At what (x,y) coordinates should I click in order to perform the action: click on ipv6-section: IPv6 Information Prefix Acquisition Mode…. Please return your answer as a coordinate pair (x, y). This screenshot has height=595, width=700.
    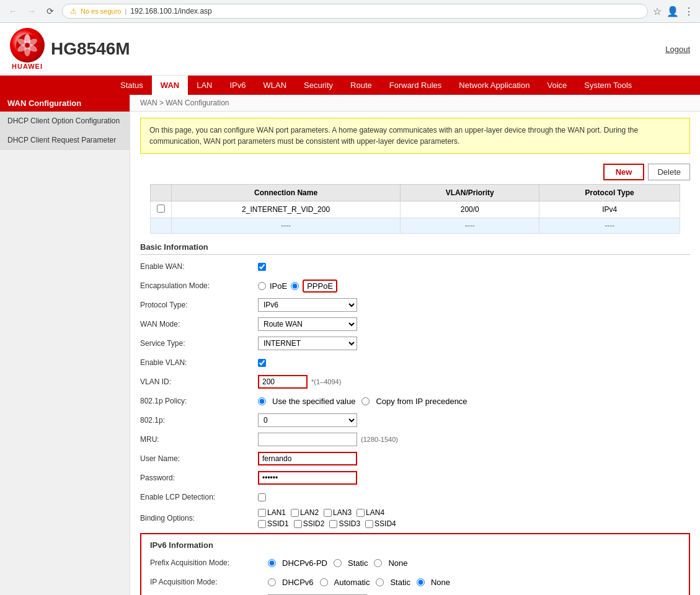
    Looking at the image, I should click on (415, 564).